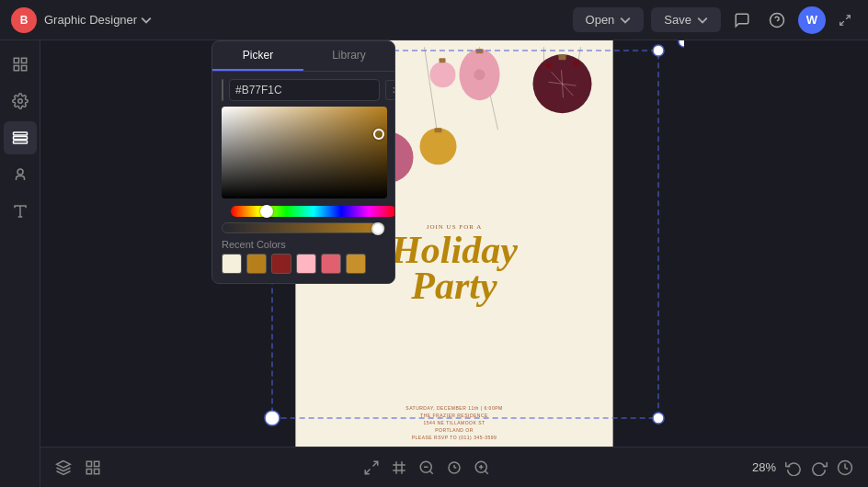  What do you see at coordinates (390, 90) in the screenshot?
I see `clear-color-button: ✕` at bounding box center [390, 90].